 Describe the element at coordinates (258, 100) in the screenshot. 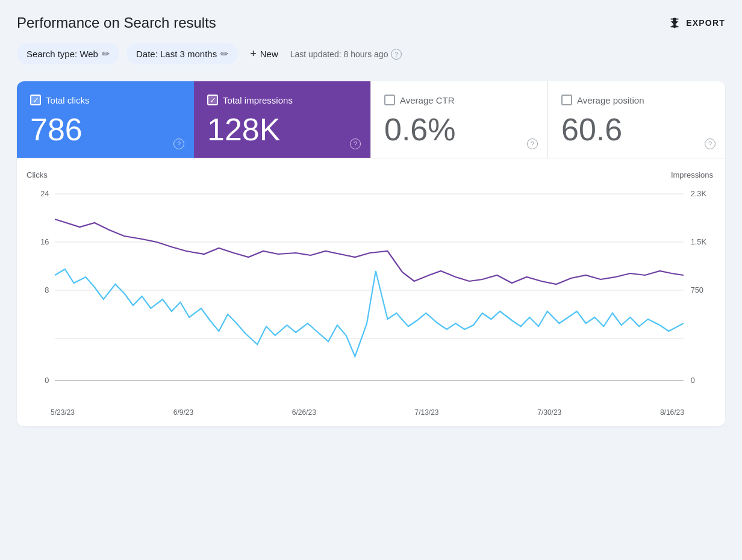

I see `impressions-label: Total impressions` at that location.